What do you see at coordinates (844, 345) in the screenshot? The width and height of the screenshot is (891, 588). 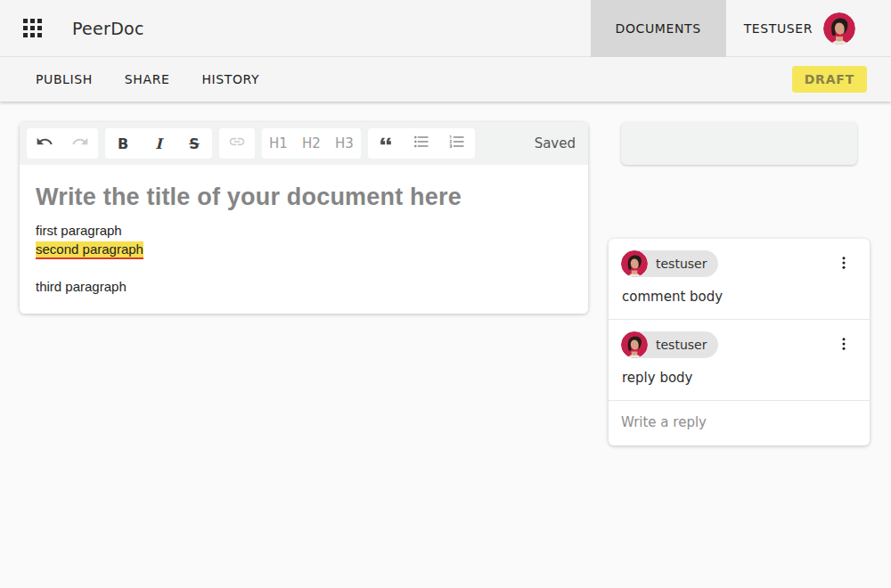 I see `reply-menu-button` at bounding box center [844, 345].